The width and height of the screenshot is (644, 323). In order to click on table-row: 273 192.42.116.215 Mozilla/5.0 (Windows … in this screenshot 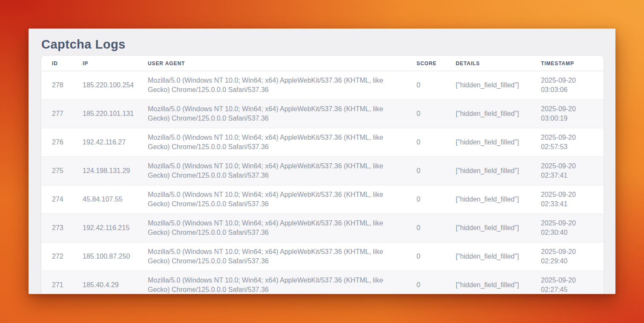, I will do `click(322, 228)`.